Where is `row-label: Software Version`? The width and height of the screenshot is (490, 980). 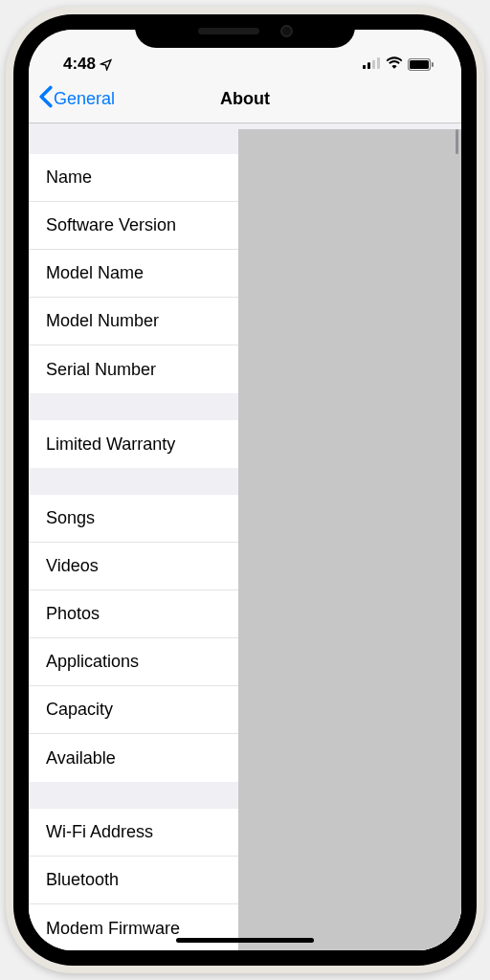
row-label: Software Version is located at coordinates (111, 226).